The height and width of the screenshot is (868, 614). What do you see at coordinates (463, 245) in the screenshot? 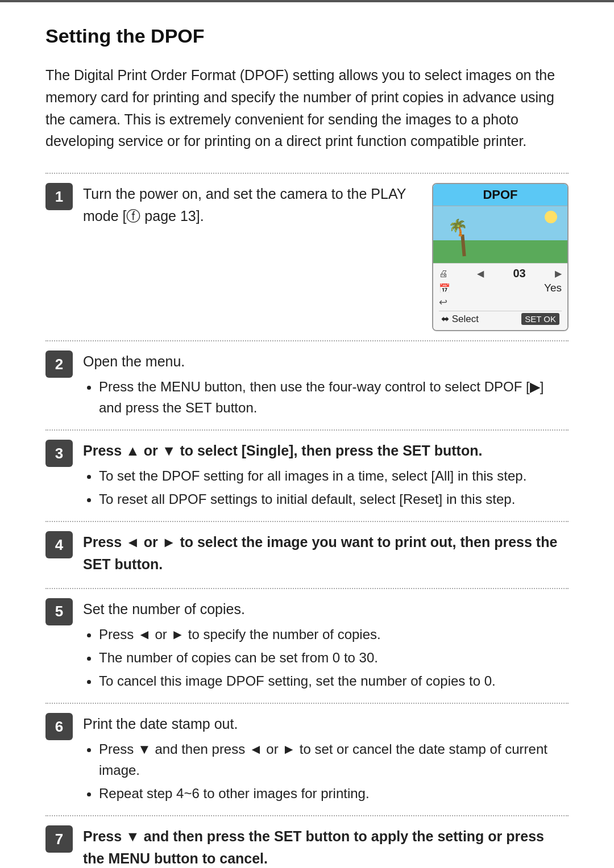
I see `palm-trunk` at bounding box center [463, 245].